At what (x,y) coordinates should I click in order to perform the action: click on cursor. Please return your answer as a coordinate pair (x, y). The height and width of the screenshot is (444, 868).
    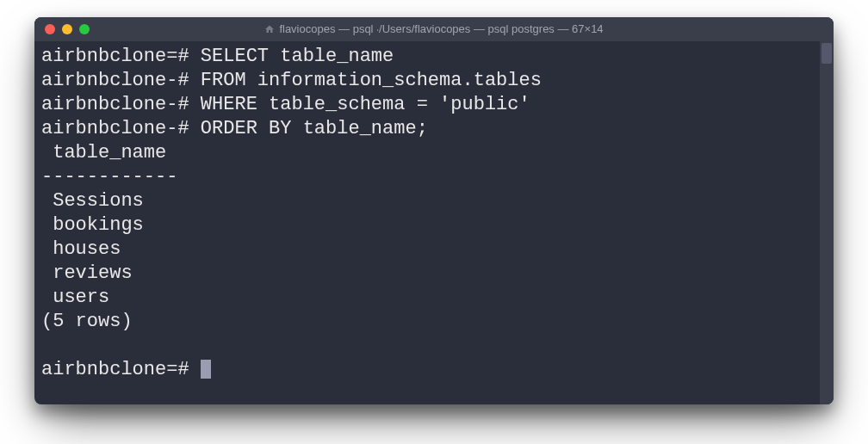
    Looking at the image, I should click on (206, 369).